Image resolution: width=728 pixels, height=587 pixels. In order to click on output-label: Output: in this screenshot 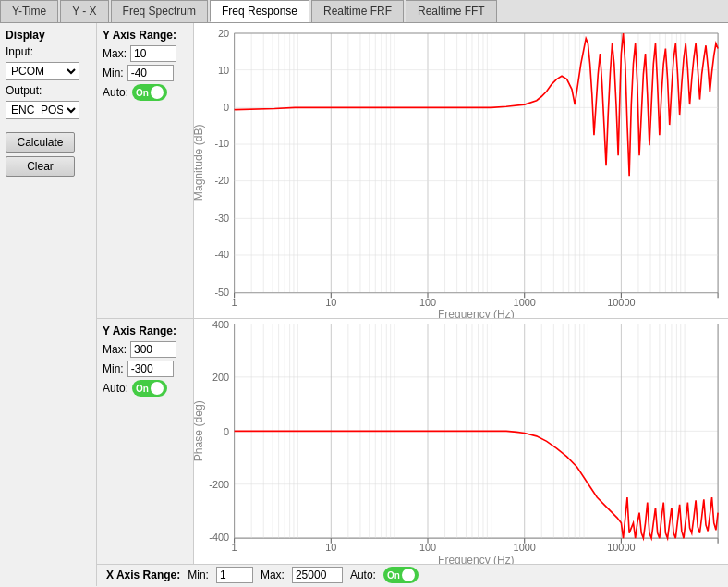, I will do `click(48, 91)`.